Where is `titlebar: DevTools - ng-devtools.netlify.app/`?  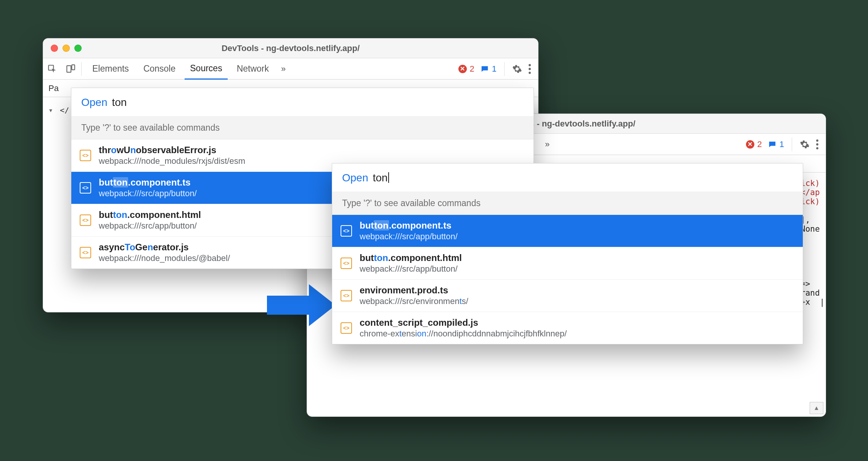
titlebar: DevTools - ng-devtools.netlify.app/ is located at coordinates (291, 48).